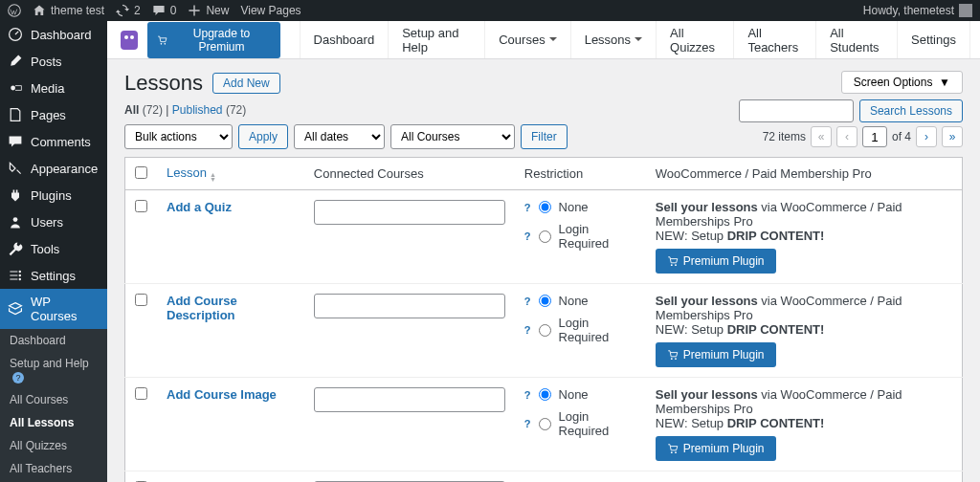 Image resolution: width=980 pixels, height=482 pixels. I want to click on updates: 2, so click(128, 11).